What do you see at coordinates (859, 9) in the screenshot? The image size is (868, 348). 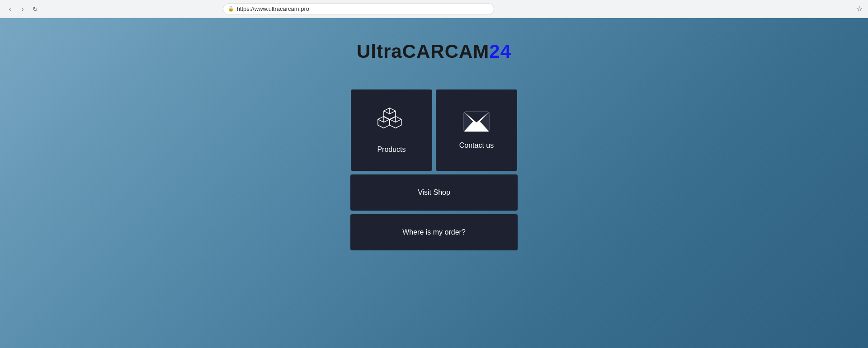 I see `bookmark-icon: ☆` at bounding box center [859, 9].